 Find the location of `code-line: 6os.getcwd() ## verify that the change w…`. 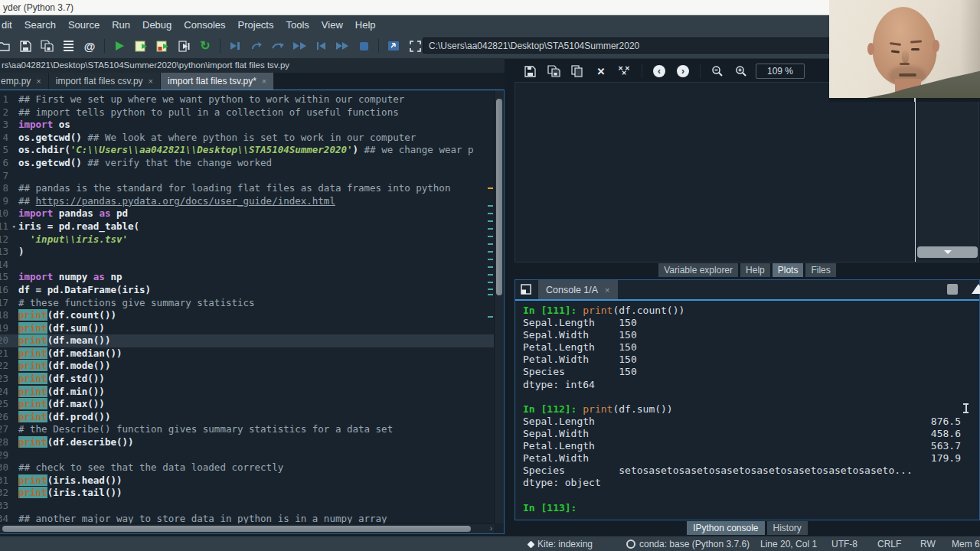

code-line: 6os.getcwd() ## verify that the change w… is located at coordinates (247, 164).